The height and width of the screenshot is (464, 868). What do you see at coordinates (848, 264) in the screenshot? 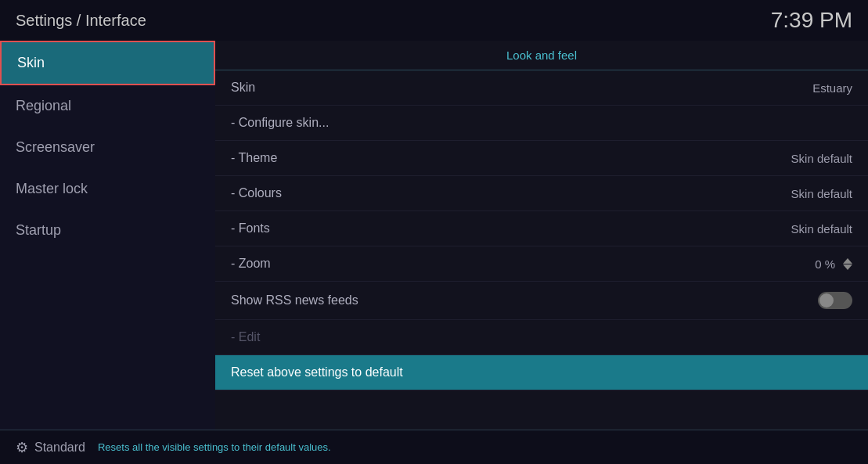
I see `zoom-spinner` at bounding box center [848, 264].